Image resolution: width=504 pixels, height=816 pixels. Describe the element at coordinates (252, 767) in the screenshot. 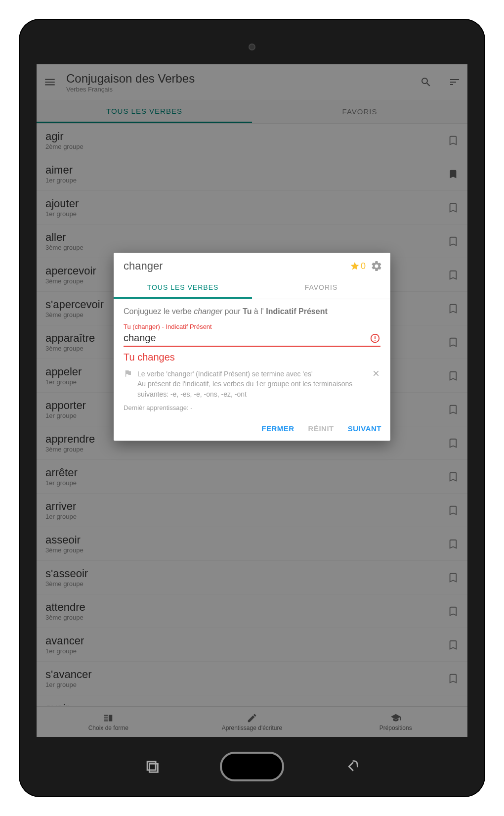

I see `device-nav-buttons` at that location.